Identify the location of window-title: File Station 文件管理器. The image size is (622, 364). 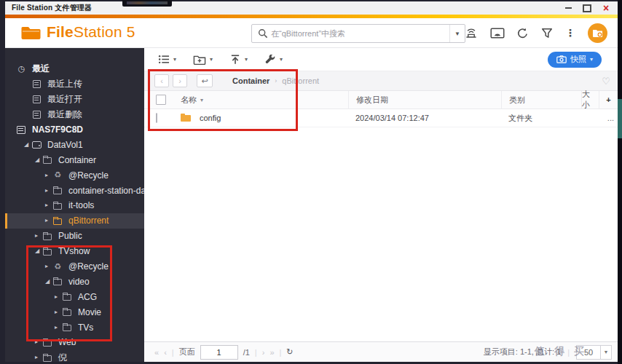
(52, 8).